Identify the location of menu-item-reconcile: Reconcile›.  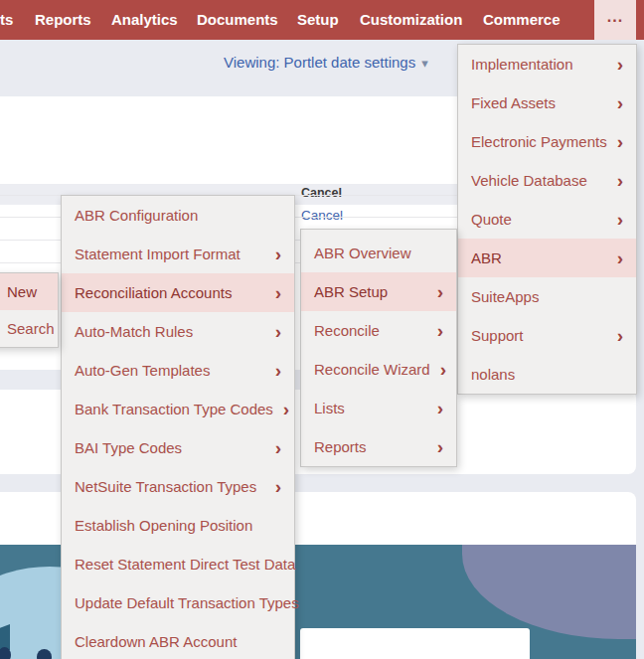
(379, 330).